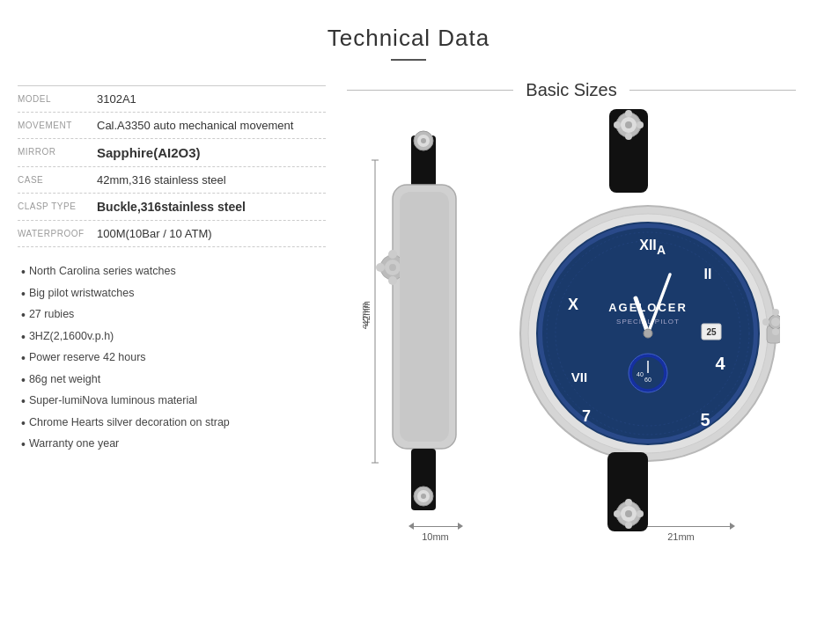  Describe the element at coordinates (173, 401) in the screenshot. I see `feature-item: • Super-lumiNova luminous material` at that location.